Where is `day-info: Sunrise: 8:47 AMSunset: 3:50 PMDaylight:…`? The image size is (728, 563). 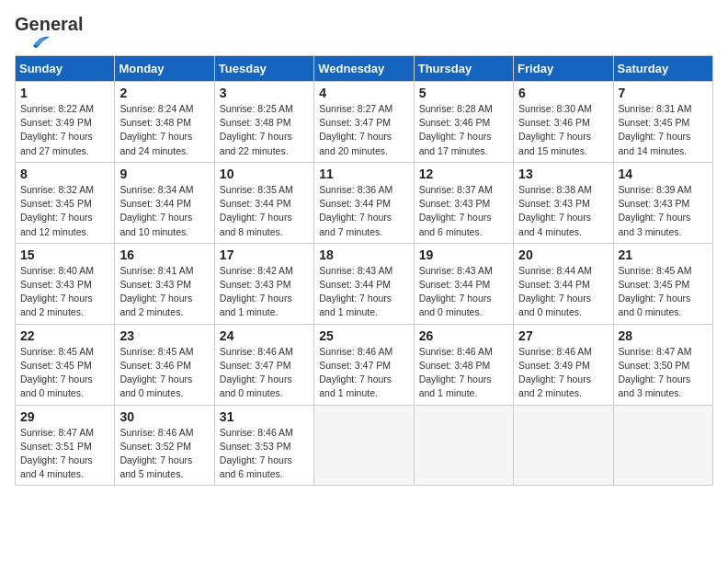
day-info: Sunrise: 8:47 AMSunset: 3:50 PMDaylight:… is located at coordinates (664, 373).